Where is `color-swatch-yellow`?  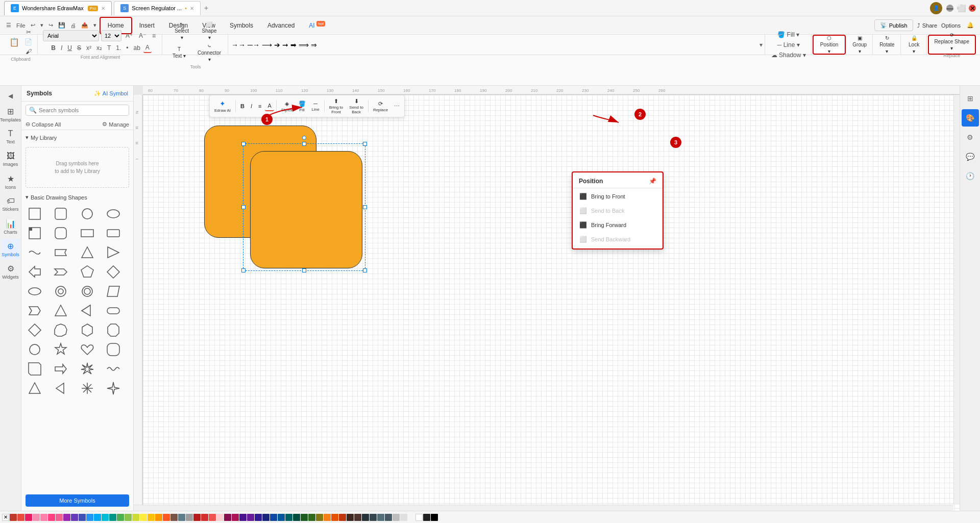
color-swatch-yellow is located at coordinates (143, 517).